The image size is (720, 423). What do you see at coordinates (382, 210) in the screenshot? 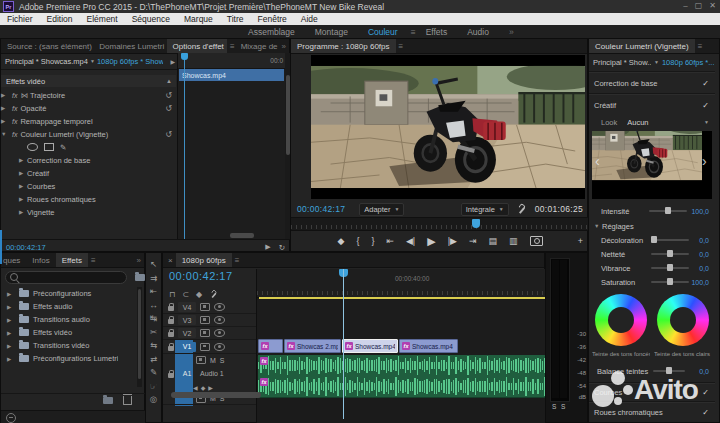
I see `zoom-level-select: Adapter ▼` at bounding box center [382, 210].